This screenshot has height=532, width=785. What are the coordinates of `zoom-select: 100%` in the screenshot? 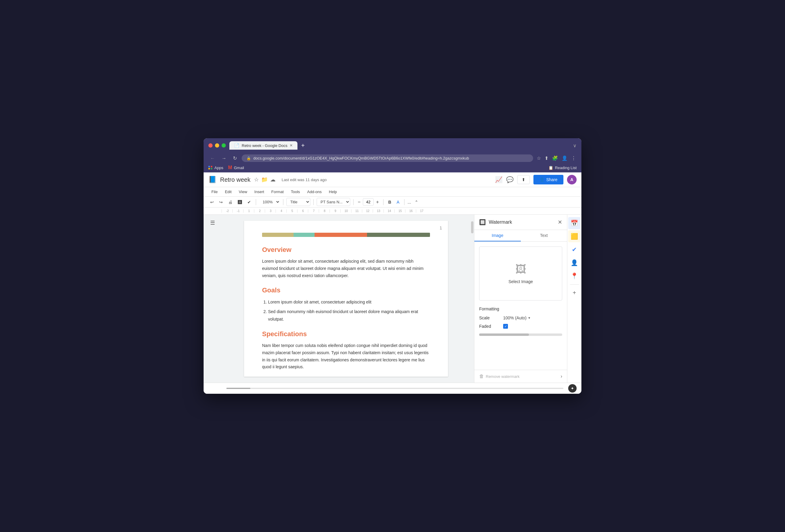 It's located at (270, 202).